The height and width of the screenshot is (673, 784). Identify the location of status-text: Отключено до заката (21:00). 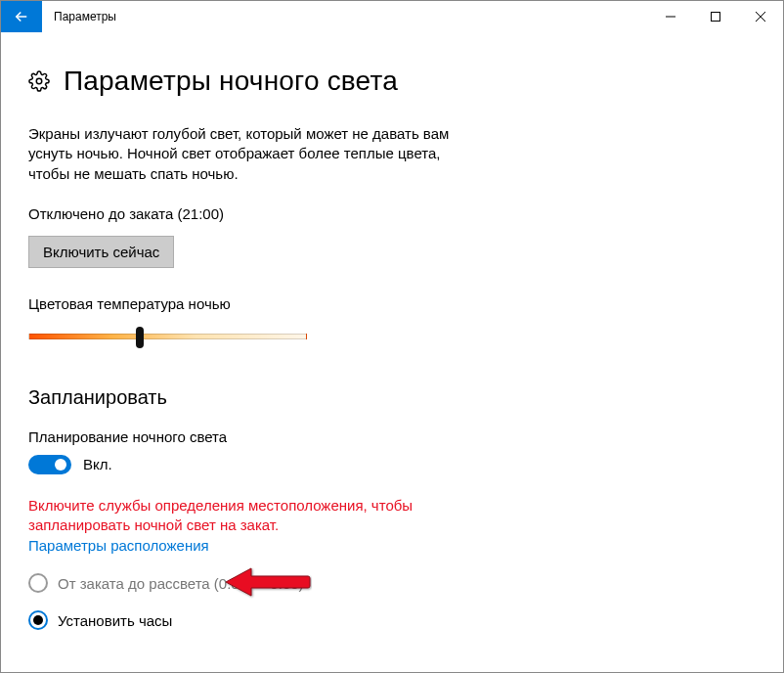
(392, 213).